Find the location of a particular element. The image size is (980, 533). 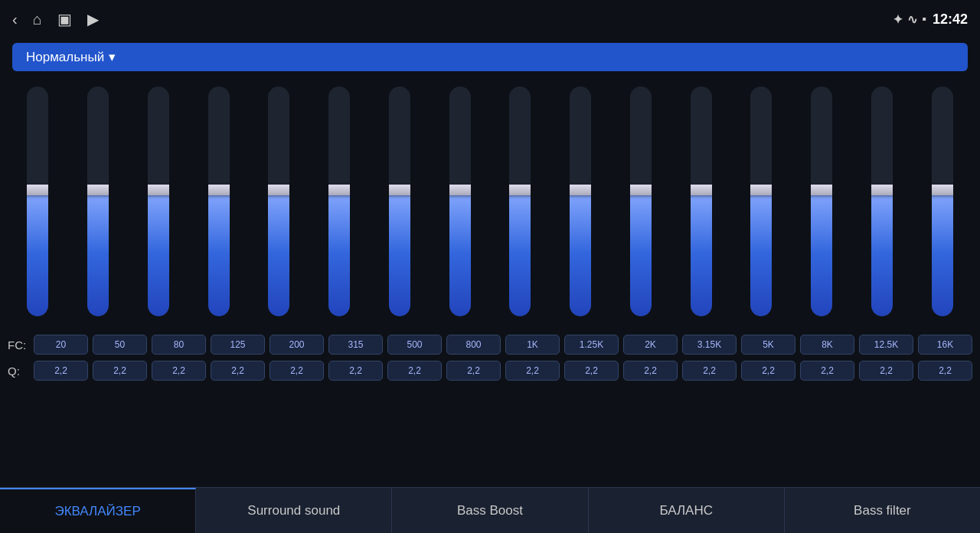

fc-button: 2K is located at coordinates (651, 345).